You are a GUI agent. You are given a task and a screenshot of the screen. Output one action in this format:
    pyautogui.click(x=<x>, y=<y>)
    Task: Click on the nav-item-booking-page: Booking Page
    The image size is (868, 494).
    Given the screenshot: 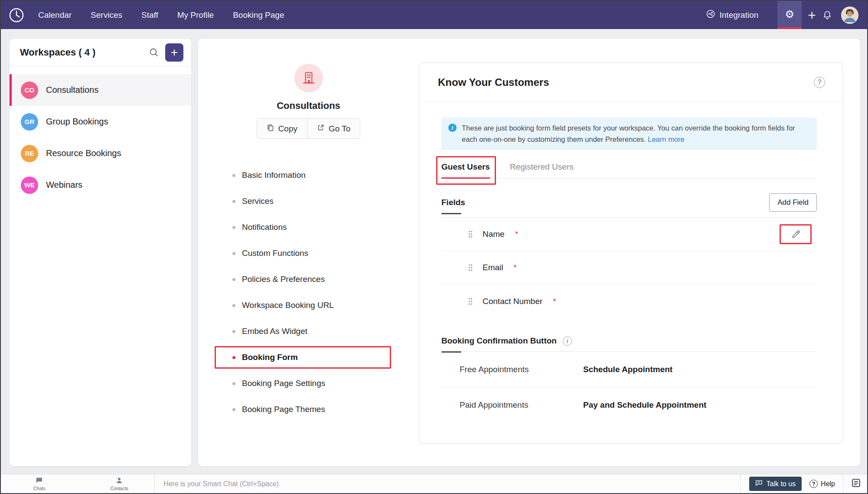 What is the action you would take?
    pyautogui.click(x=258, y=15)
    